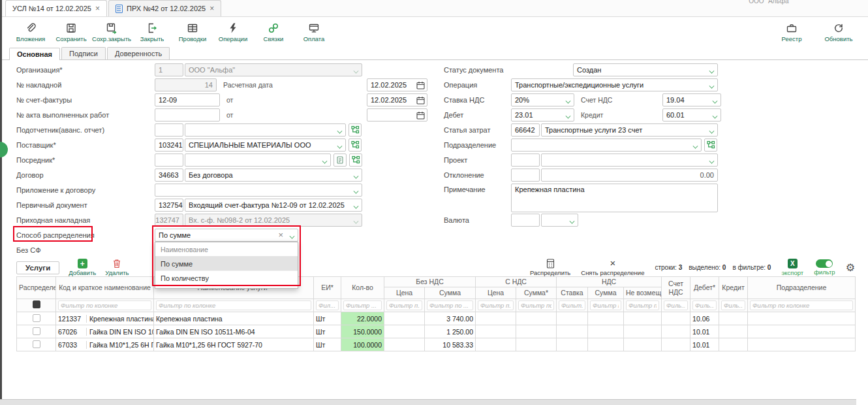 This screenshot has height=405, width=868. Describe the element at coordinates (397, 100) in the screenshot. I see `sf-date-input: 12.02.2025` at that location.